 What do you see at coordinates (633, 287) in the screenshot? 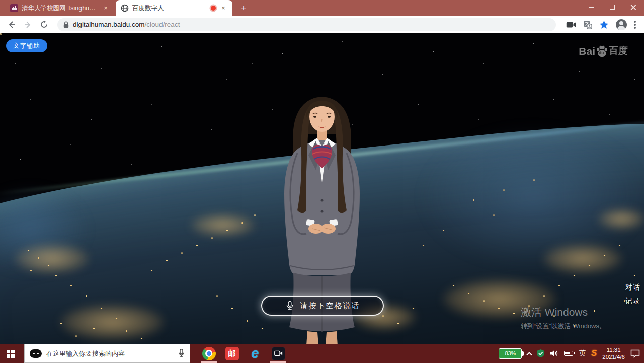
I see `side-tab-dialog: 对话` at bounding box center [633, 287].